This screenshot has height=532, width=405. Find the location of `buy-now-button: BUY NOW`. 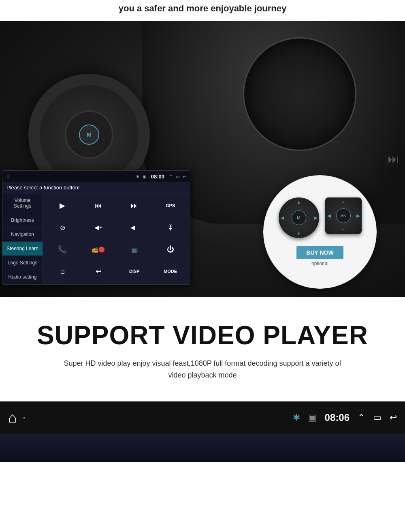

buy-now-button: BUY NOW is located at coordinates (320, 253).